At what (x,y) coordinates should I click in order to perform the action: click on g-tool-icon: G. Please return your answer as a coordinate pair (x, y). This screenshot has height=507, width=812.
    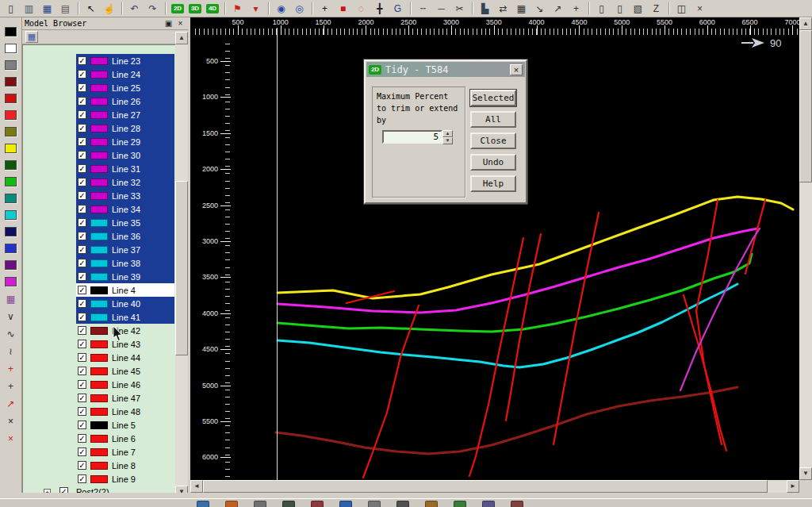
    Looking at the image, I should click on (398, 8).